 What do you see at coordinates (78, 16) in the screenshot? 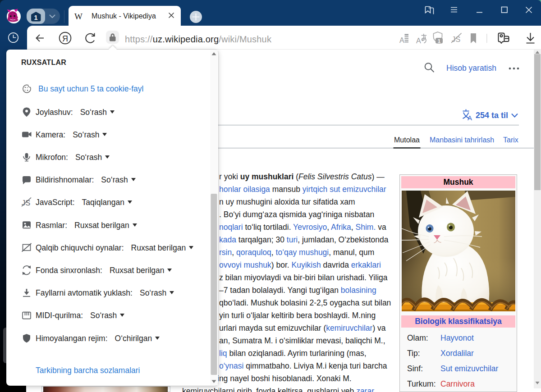
I see `svg-text: W` at bounding box center [78, 16].